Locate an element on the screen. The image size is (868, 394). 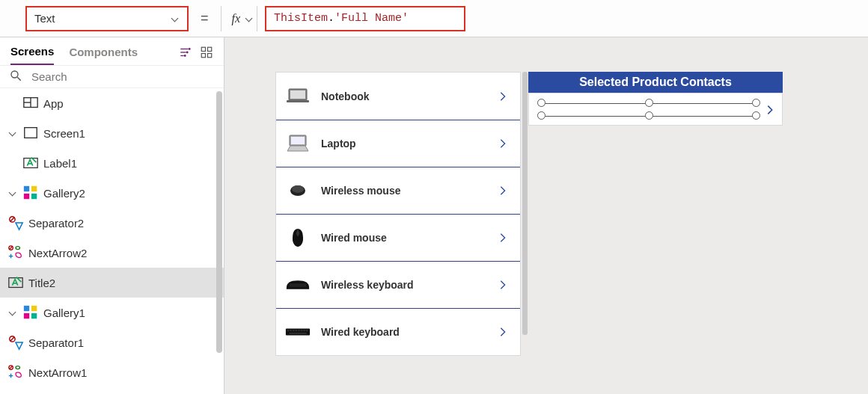
gallery-item: Wired mouse is located at coordinates (398, 238).